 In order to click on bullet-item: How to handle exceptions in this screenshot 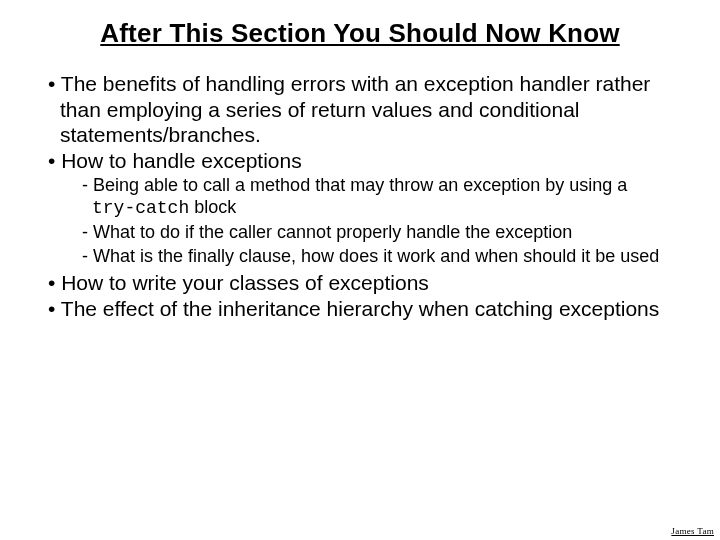, I will do `click(360, 161)`.